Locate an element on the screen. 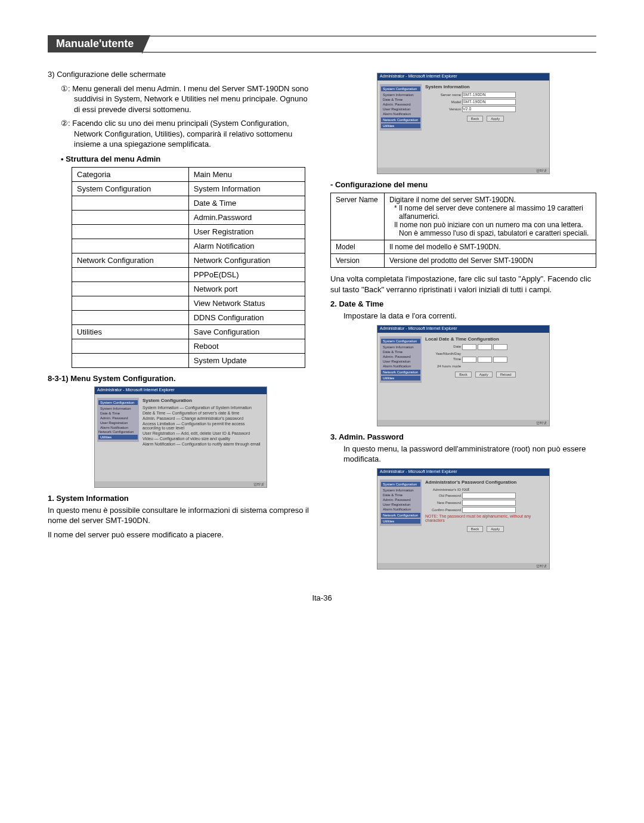 This screenshot has height=823, width=644. table-row: Network port is located at coordinates (188, 289).